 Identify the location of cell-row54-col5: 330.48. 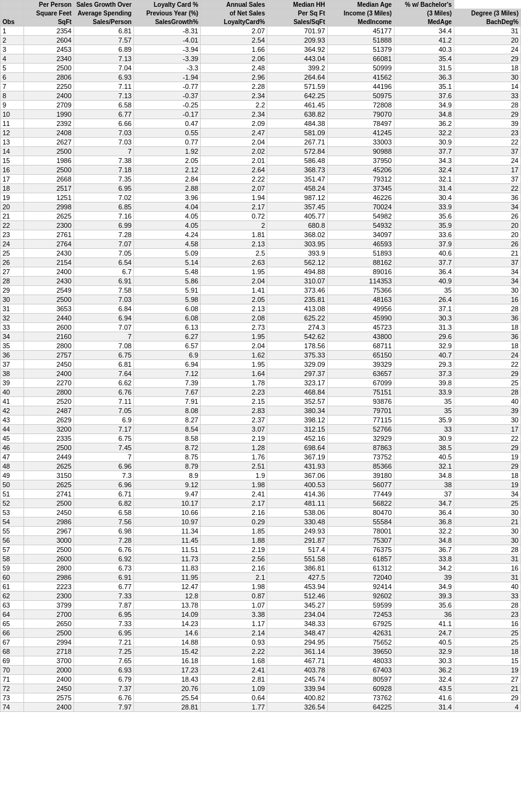
(298, 522).